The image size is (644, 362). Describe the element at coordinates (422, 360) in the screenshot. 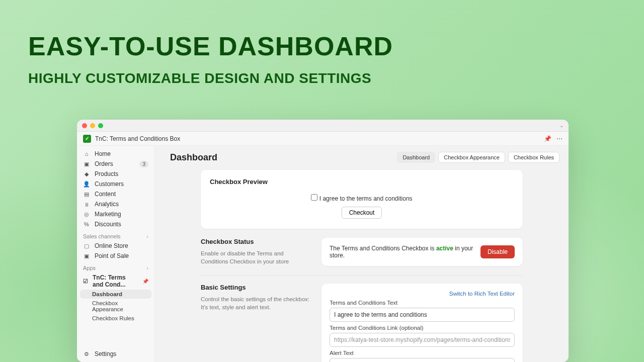

I see `alert-text-input` at that location.